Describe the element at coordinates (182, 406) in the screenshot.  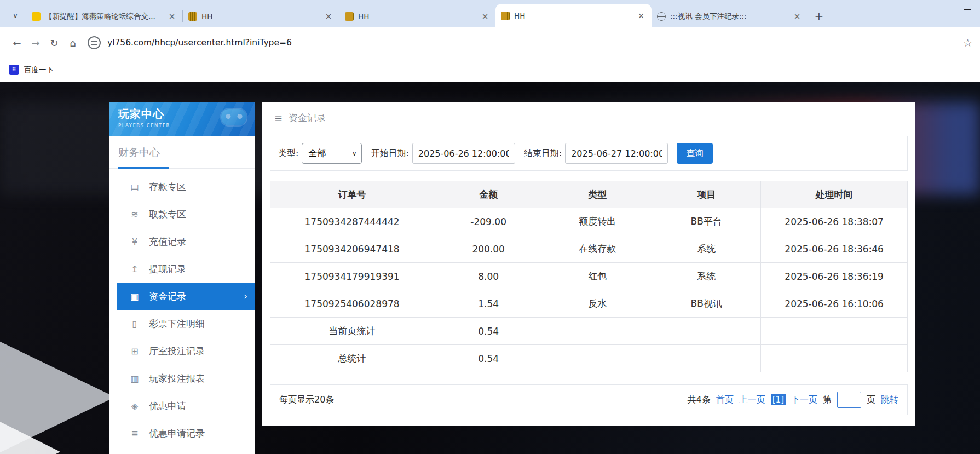
I see `sidebar-item-promo-apply: ◈ 优惠申请` at that location.